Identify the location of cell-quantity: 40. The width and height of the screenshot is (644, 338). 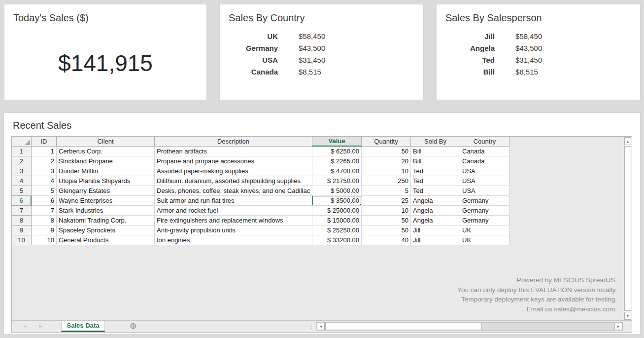
(386, 240).